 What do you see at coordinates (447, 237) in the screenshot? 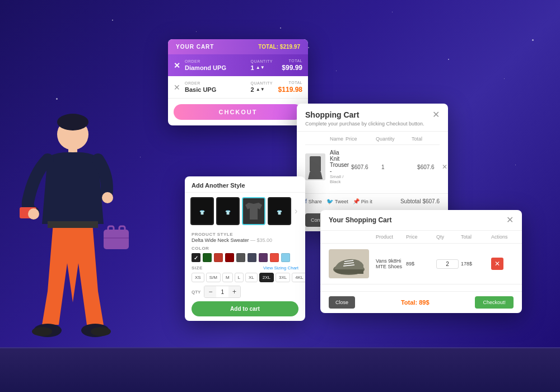
I see `col4-qty: Qty` at bounding box center [447, 237].